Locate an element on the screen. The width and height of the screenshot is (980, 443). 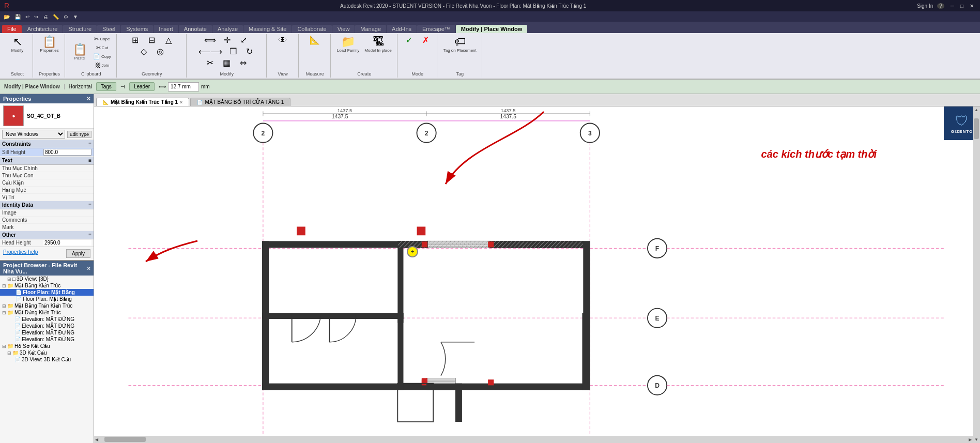
leader-btn: Leader is located at coordinates (142, 87).